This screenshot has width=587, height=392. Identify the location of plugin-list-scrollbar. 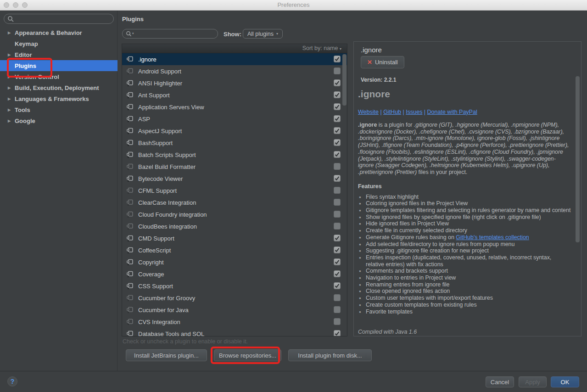
(344, 80).